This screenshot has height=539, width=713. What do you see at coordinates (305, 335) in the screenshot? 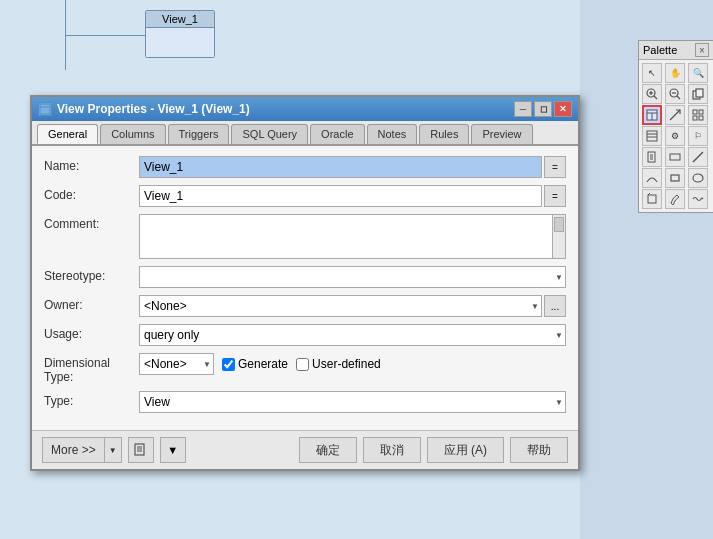
I see `usage-row: Usage: query only insert only update onl…` at bounding box center [305, 335].